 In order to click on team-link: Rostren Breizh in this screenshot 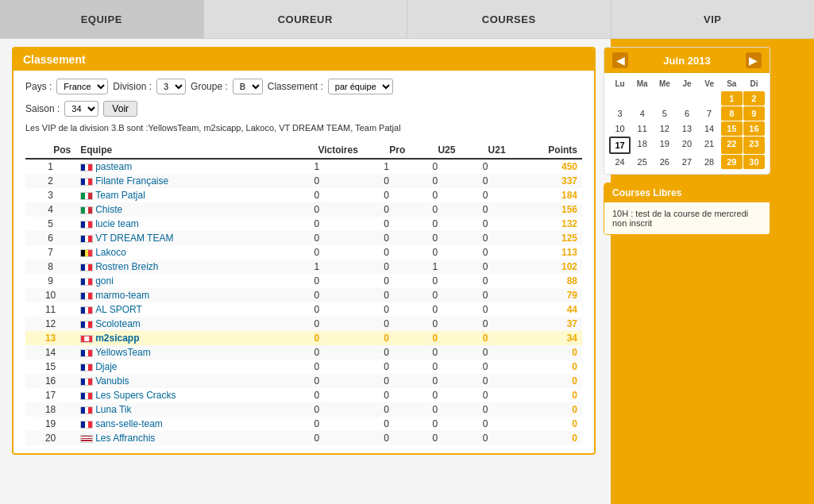, I will do `click(127, 267)`.